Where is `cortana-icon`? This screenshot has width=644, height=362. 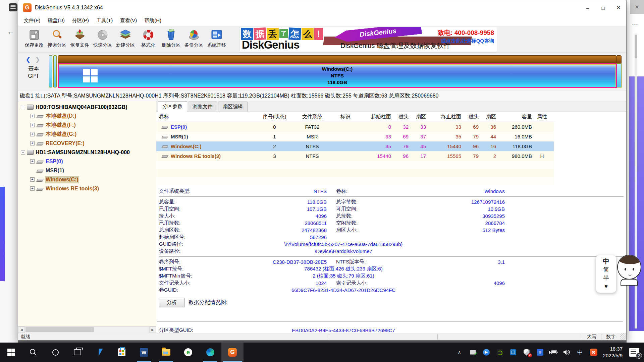
cortana-icon is located at coordinates (56, 353).